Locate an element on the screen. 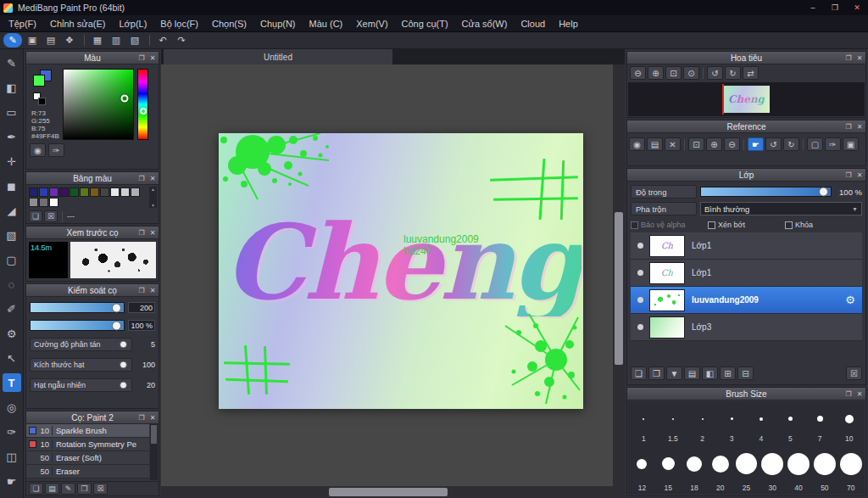 This screenshot has height=498, width=868. ref-zoom-out-button: ⊖ is located at coordinates (732, 144).